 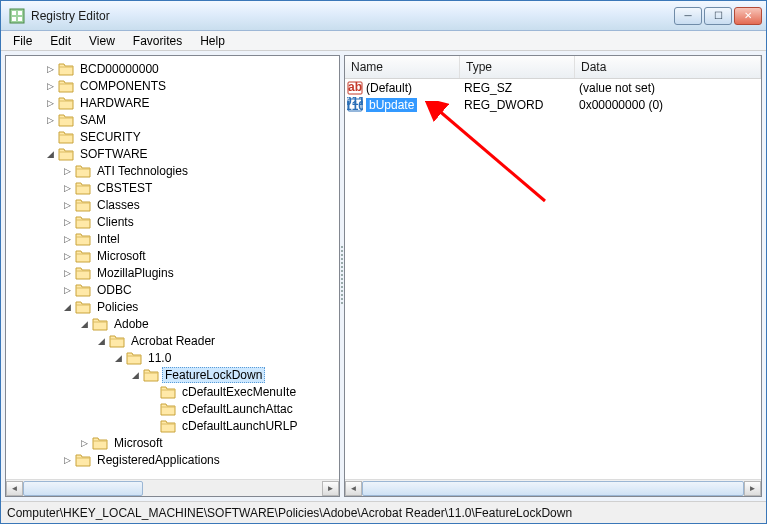 I want to click on tree-label: Clients, so click(x=116, y=222).